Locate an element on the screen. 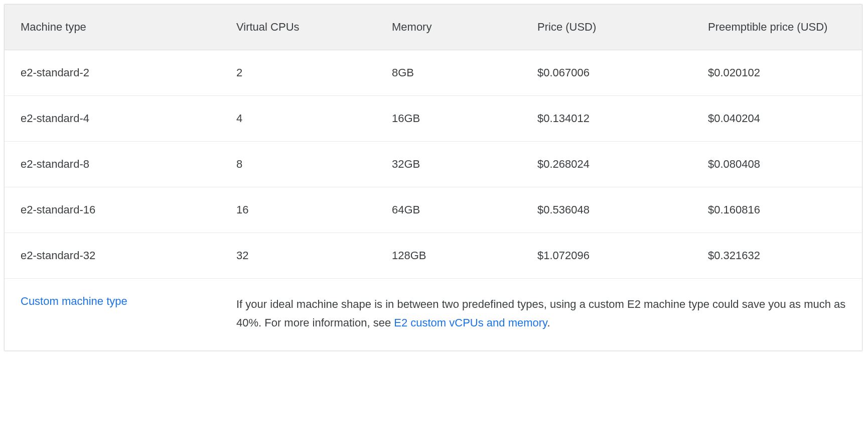  cell-price: $0.134012 is located at coordinates (607, 119).